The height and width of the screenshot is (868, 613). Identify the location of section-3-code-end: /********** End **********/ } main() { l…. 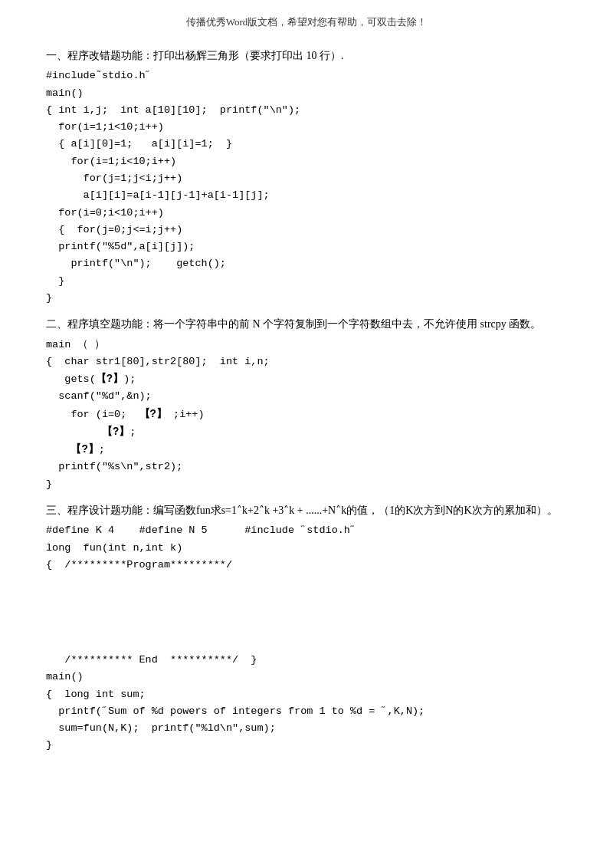
(306, 703).